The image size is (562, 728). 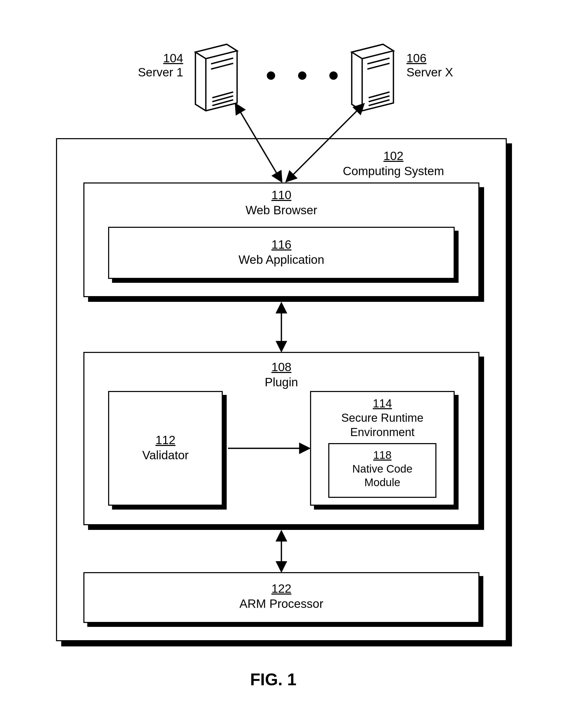 I want to click on web-application-name: Web Application, so click(x=281, y=259).